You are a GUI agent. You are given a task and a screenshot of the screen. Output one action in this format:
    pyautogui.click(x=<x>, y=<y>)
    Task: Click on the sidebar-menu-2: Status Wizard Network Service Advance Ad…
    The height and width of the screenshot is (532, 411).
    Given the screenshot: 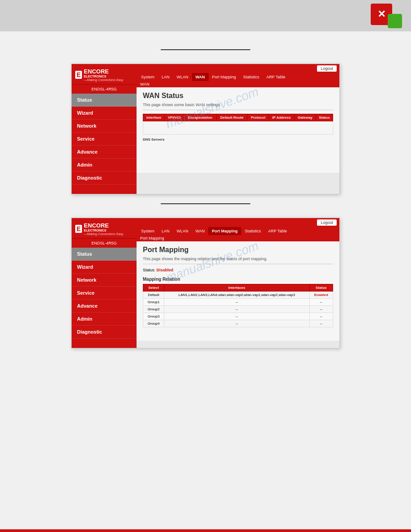 What is the action you would take?
    pyautogui.click(x=104, y=293)
    